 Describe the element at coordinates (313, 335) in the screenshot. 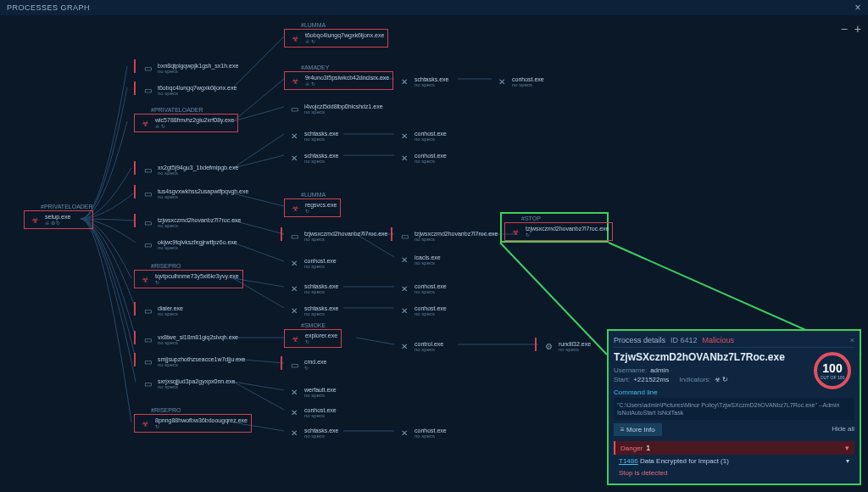

I see `process-node: #SMOKE☣explorer.exe↻` at that location.